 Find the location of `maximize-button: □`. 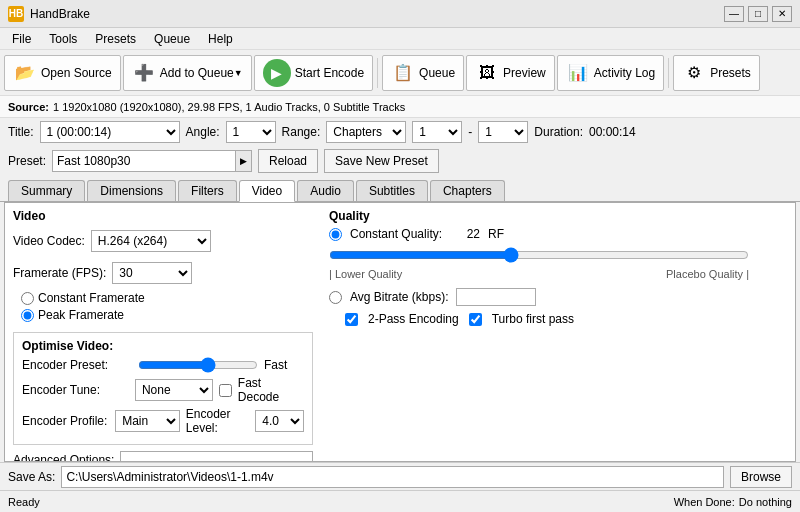

maximize-button: □ is located at coordinates (758, 14).